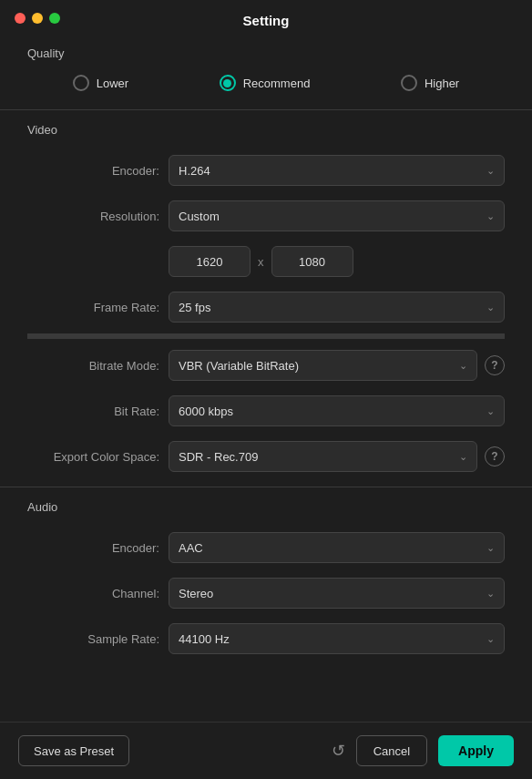 This screenshot has height=779, width=532. What do you see at coordinates (199, 217) in the screenshot?
I see `resolution-value: Custom` at bounding box center [199, 217].